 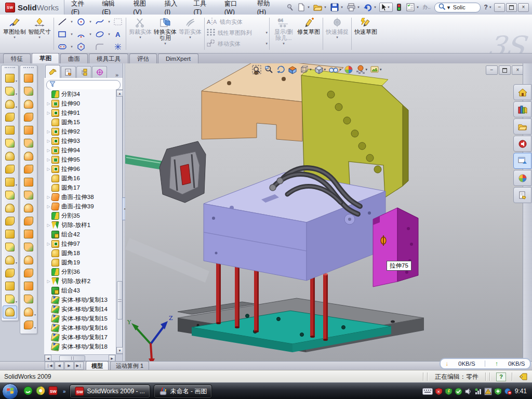 I want to click on quicklaunch-solidworks: SW, so click(x=53, y=392).